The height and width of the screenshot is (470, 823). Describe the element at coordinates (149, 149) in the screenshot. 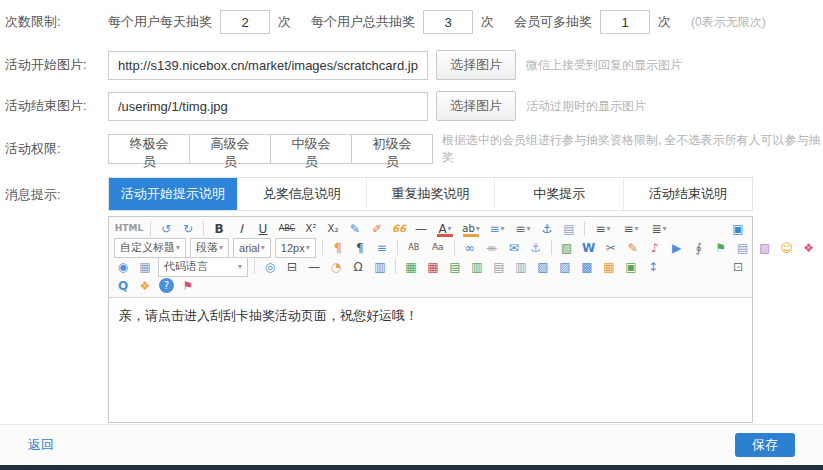

I see `member-ultimate-button: 终极会员` at that location.